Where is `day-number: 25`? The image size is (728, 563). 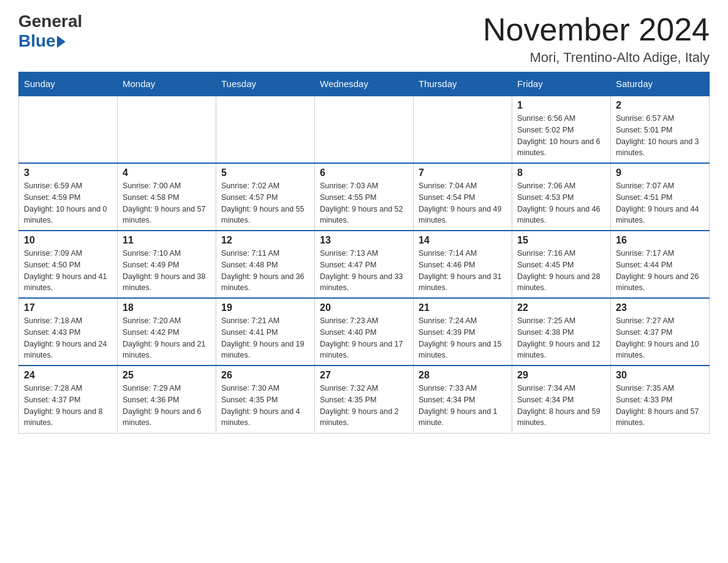
day-number: 25 is located at coordinates (167, 375).